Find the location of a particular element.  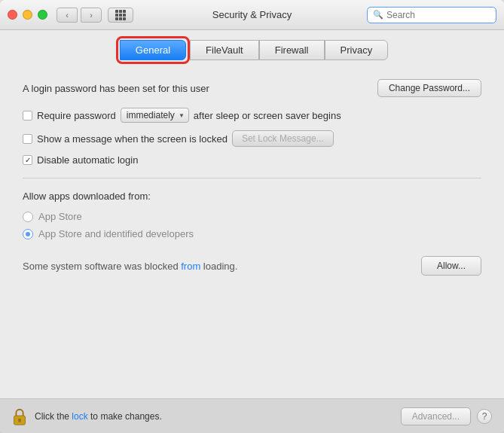

tabs-container: General FileVault Firewall Privacy is located at coordinates (252, 48).